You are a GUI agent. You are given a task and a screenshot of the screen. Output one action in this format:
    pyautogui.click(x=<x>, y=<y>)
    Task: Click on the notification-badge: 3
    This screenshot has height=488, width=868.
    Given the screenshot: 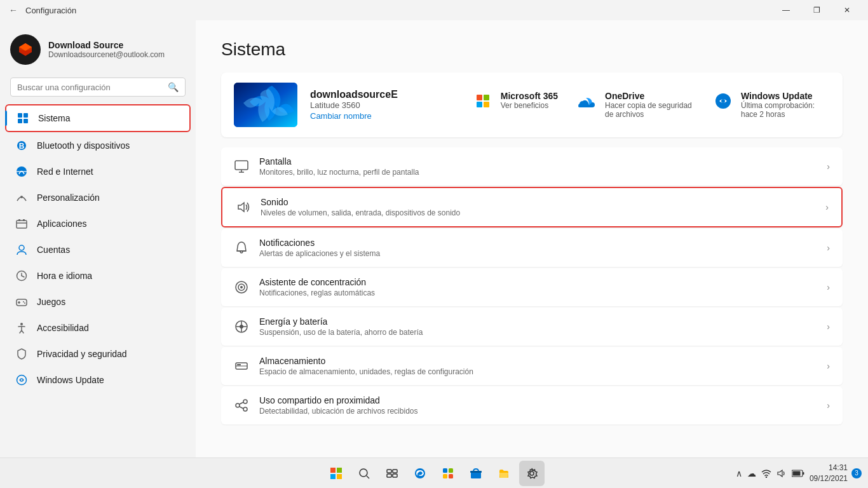 What is the action you would take?
    pyautogui.click(x=857, y=473)
    